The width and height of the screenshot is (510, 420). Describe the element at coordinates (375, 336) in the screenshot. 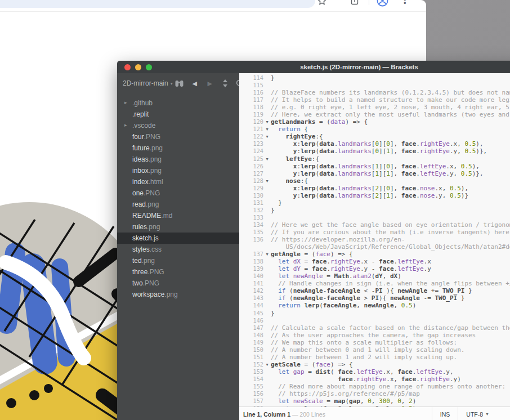

I see `code-line: 148// As the user approaches the camera,…` at that location.